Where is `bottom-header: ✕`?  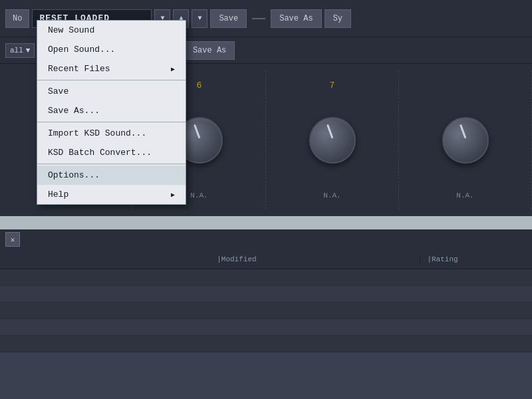 bottom-header: ✕ is located at coordinates (266, 239).